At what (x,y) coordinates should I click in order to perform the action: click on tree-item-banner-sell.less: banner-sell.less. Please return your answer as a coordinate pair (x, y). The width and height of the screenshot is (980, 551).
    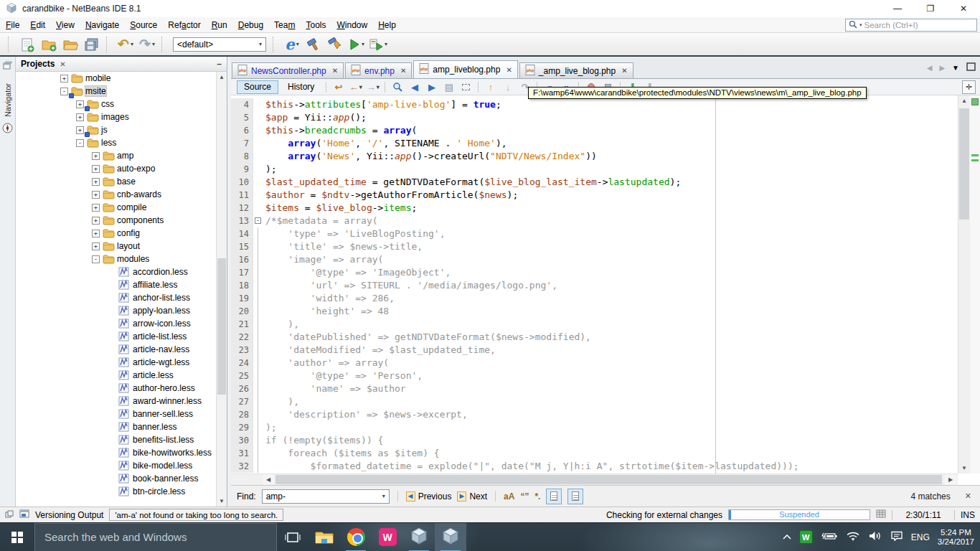
    Looking at the image, I should click on (116, 414).